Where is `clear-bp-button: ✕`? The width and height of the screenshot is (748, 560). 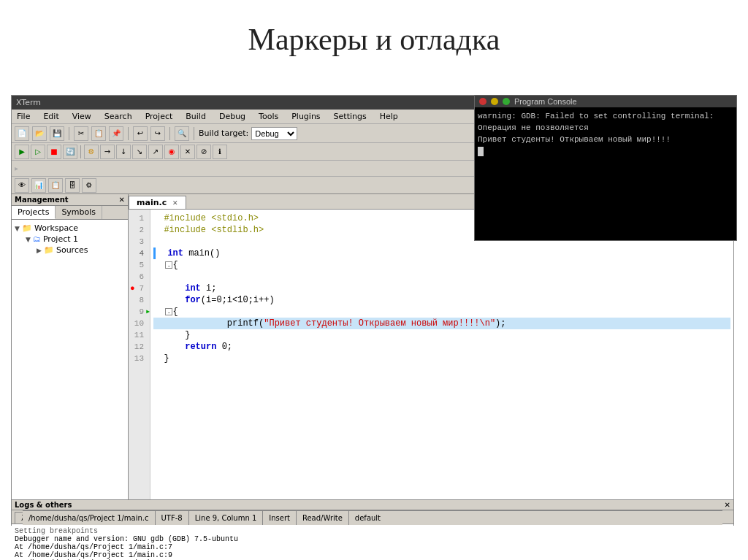 clear-bp-button: ✕ is located at coordinates (188, 152).